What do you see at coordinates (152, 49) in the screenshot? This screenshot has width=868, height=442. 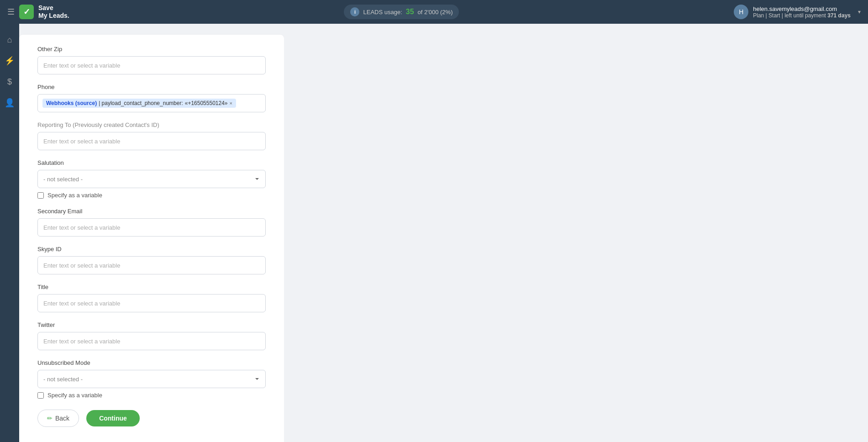 I see `other-zip-label: Other Zip` at bounding box center [152, 49].